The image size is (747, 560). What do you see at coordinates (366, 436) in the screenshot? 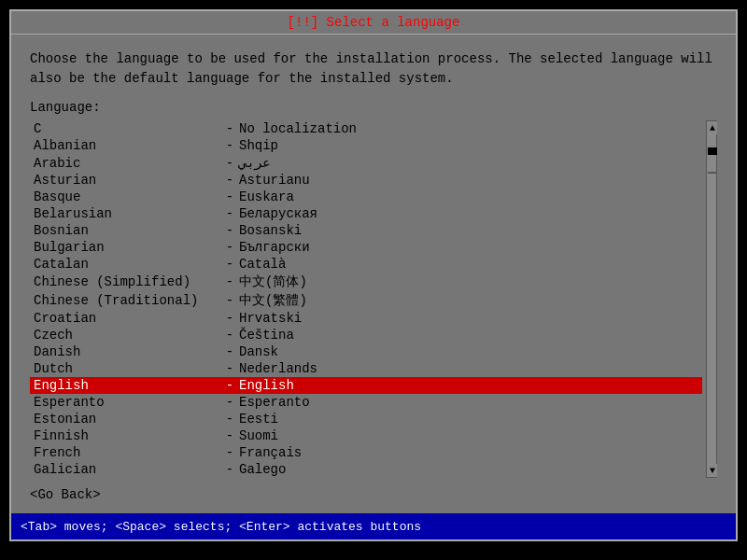
I see `language-item: Finnish-Suomi` at bounding box center [366, 436].